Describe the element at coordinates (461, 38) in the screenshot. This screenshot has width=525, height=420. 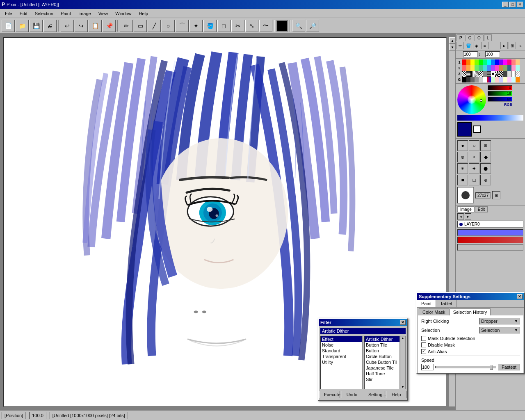
I see `tab-p: P` at that location.